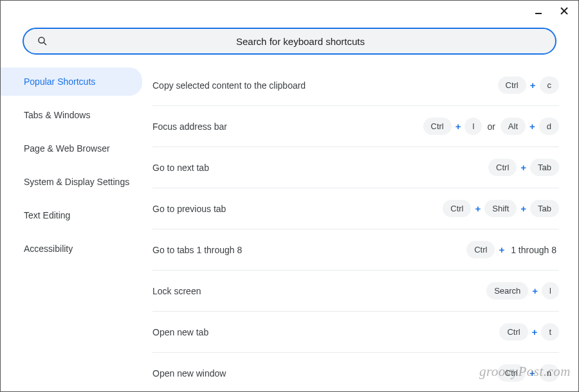 This screenshot has width=579, height=392. Describe the element at coordinates (550, 332) in the screenshot. I see `key-badge: t` at that location.